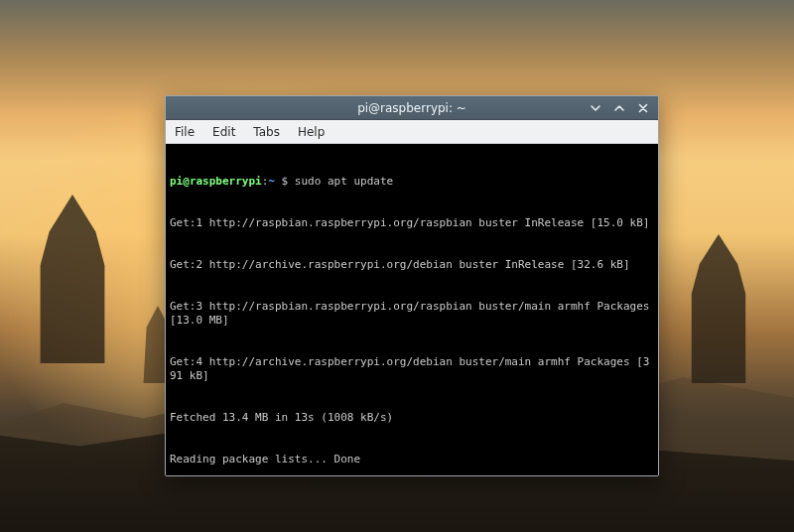  Describe the element at coordinates (412, 223) in the screenshot. I see `terminal-line: Get:1 http://raspbian.raspberrypi.org/ra…` at that location.